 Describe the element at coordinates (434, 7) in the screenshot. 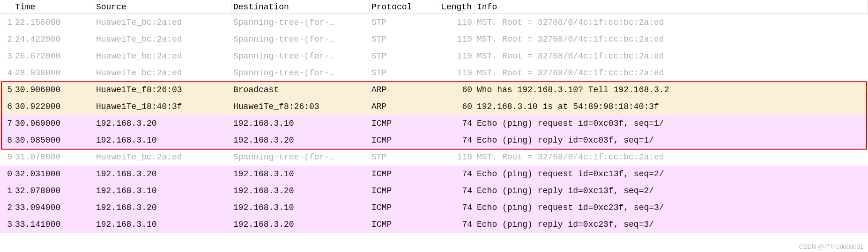

I see `packet-list-header: Time Source Destination Protocol Length …` at that location.